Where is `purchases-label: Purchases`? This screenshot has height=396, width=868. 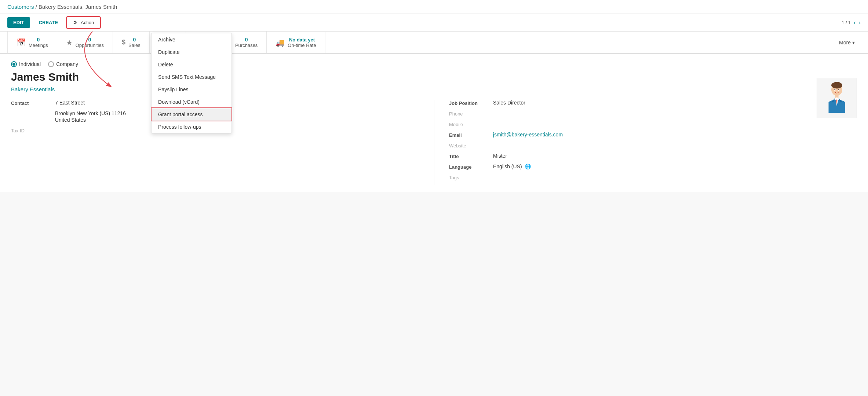
purchases-label: Purchases is located at coordinates (247, 45).